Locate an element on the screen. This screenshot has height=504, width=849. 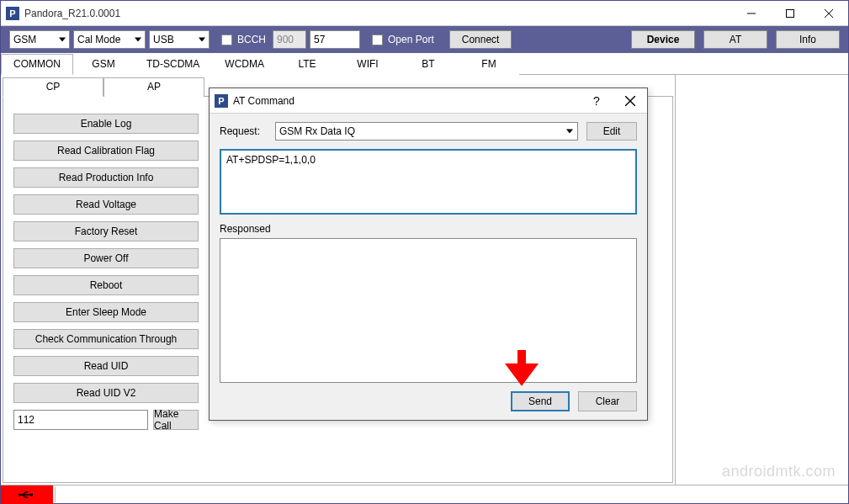
tab-bt: BT is located at coordinates (428, 64).